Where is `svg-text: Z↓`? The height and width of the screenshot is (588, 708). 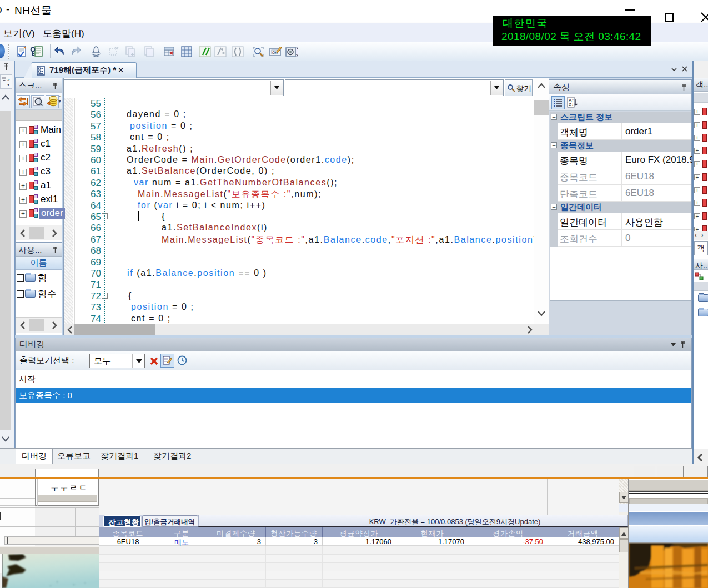
svg-text: Z↓ is located at coordinates (571, 104).